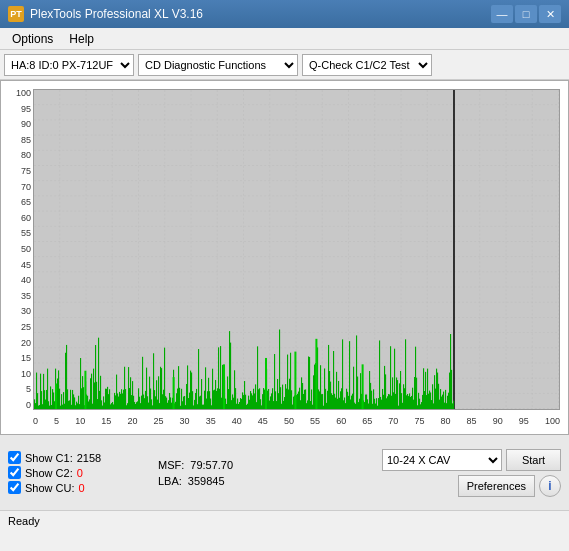  I want to click on close-button: ✕, so click(550, 14).